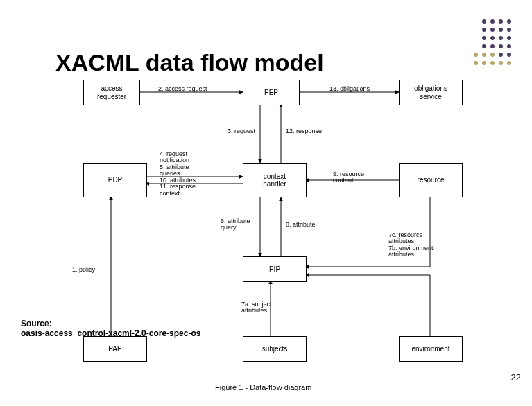 Image resolution: width=532 pixels, height=406 pixels. What do you see at coordinates (112, 93) in the screenshot?
I see `box-access-requester: accessrequester` at bounding box center [112, 93].